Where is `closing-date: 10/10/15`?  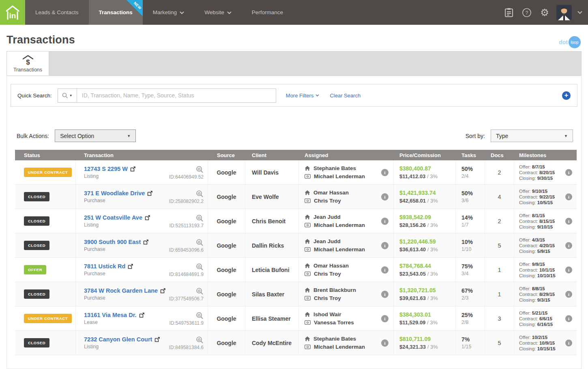 closing-date: 10/10/15 is located at coordinates (547, 276).